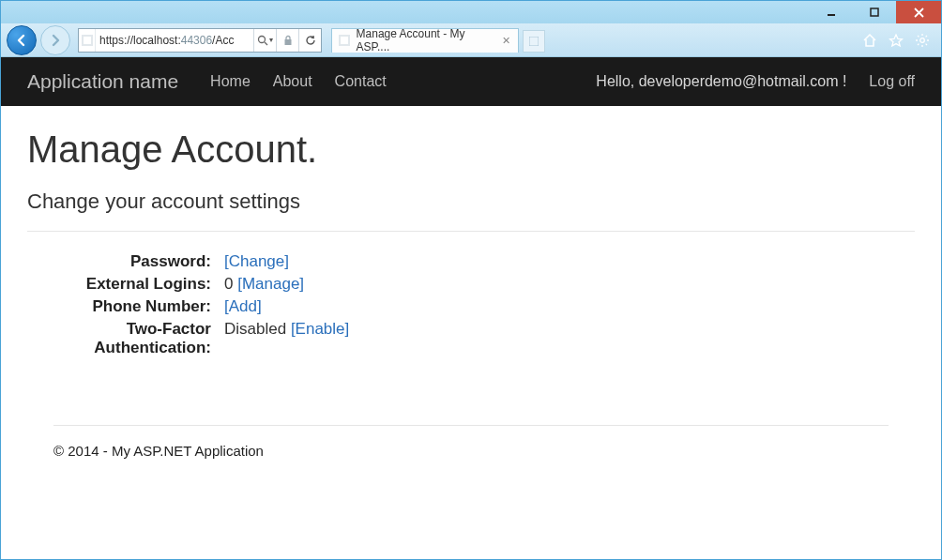 Image resolution: width=942 pixels, height=560 pixels. I want to click on link-enable-two-factor: [Enable], so click(320, 328).